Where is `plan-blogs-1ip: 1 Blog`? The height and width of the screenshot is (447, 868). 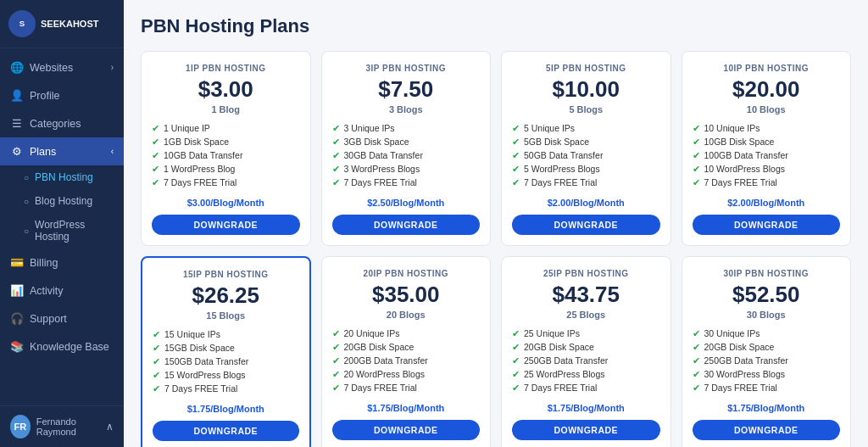
plan-blogs-1ip: 1 Blog is located at coordinates (225, 109).